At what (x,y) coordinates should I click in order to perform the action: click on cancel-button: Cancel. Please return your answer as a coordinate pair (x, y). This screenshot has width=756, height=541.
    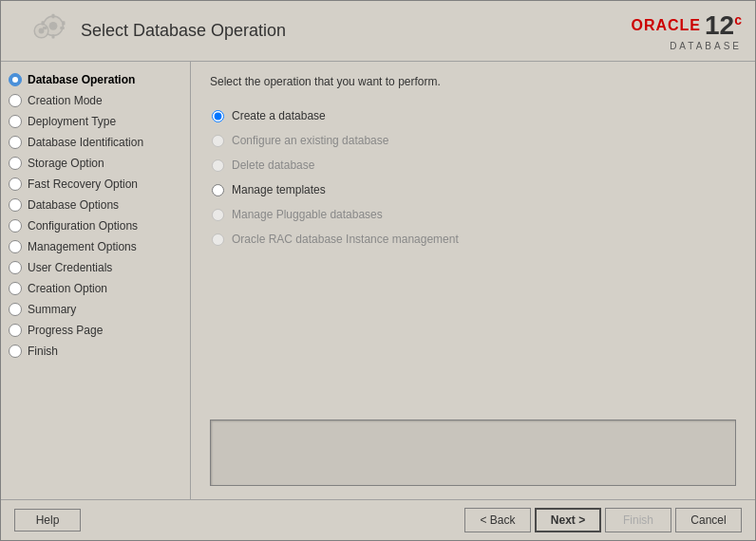
    Looking at the image, I should click on (709, 520).